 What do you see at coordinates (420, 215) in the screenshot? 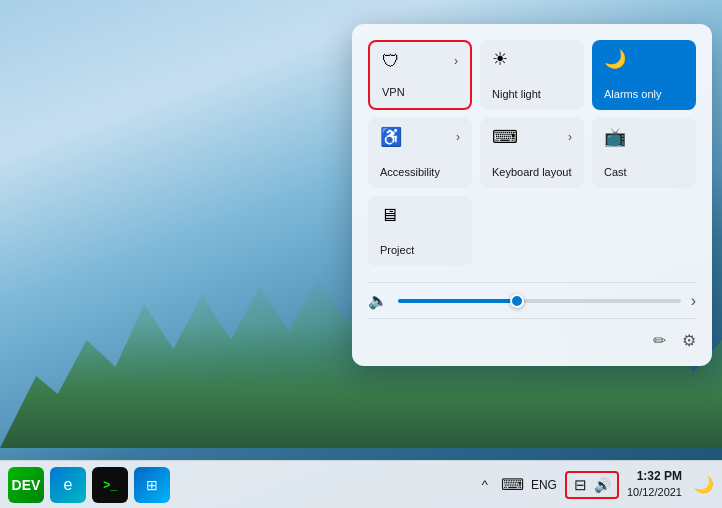
I see `tile-icon-row-project: 🖥` at bounding box center [420, 215].